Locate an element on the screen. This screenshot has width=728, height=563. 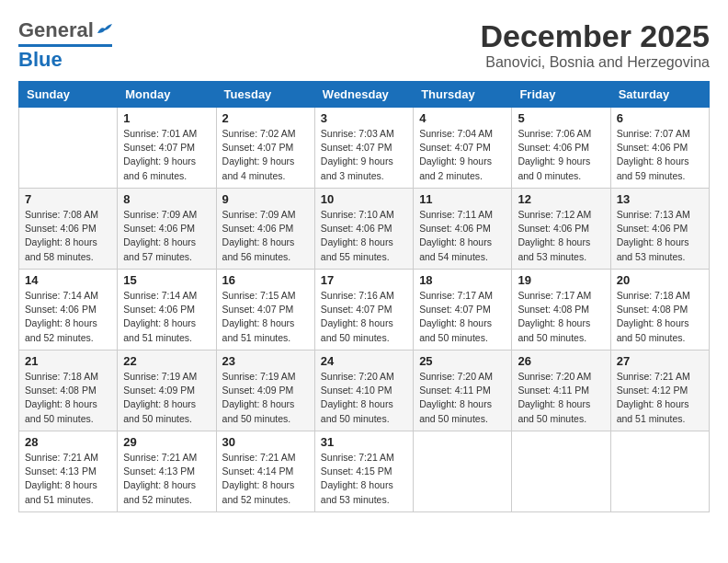
calendar-day-cell: 14Sunrise: 7:14 AM Sunset: 4:06 PM Dayli… is located at coordinates (68, 310).